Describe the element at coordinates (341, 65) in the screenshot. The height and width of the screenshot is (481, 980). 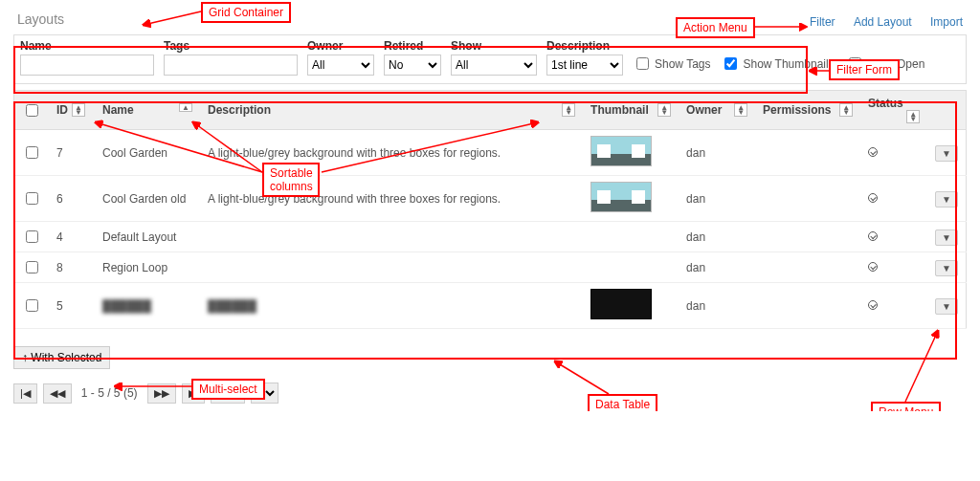
I see `filter-owner-select: All` at that location.